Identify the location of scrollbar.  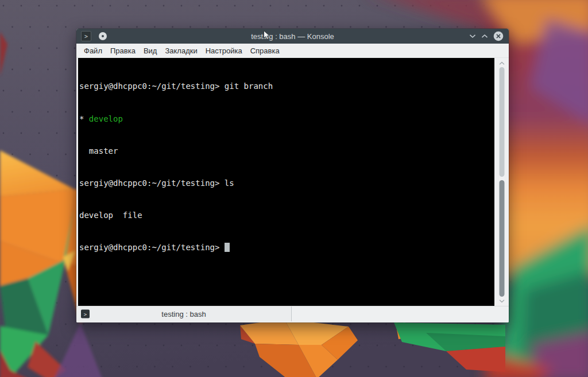
(502, 182).